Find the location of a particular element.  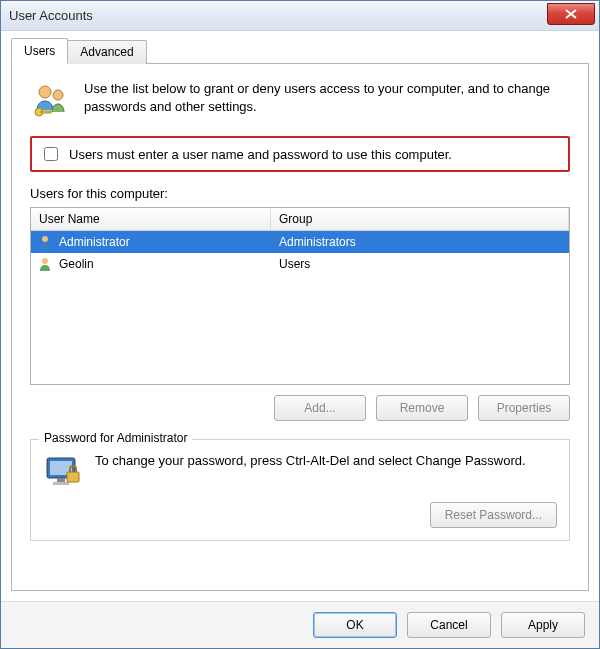

dialog-footer: OK Cancel Apply is located at coordinates (300, 624).